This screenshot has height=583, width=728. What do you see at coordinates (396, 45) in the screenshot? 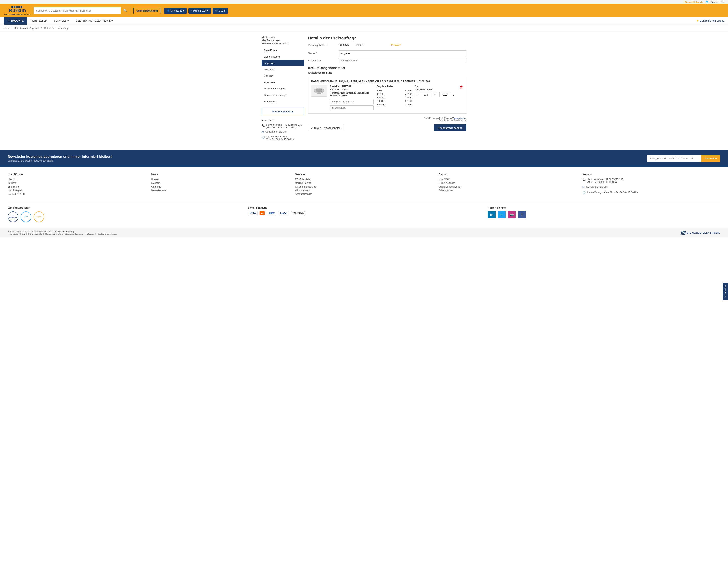
I see `status-badge: Entwurf` at bounding box center [396, 45].